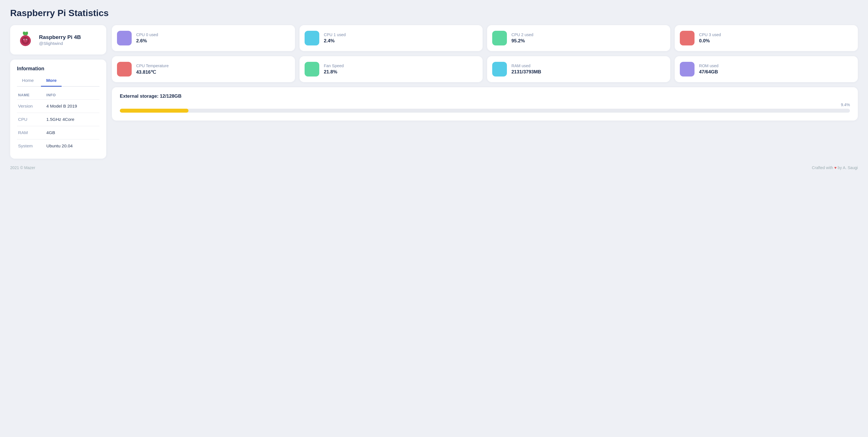  Describe the element at coordinates (687, 69) in the screenshot. I see `rom-icon` at that location.